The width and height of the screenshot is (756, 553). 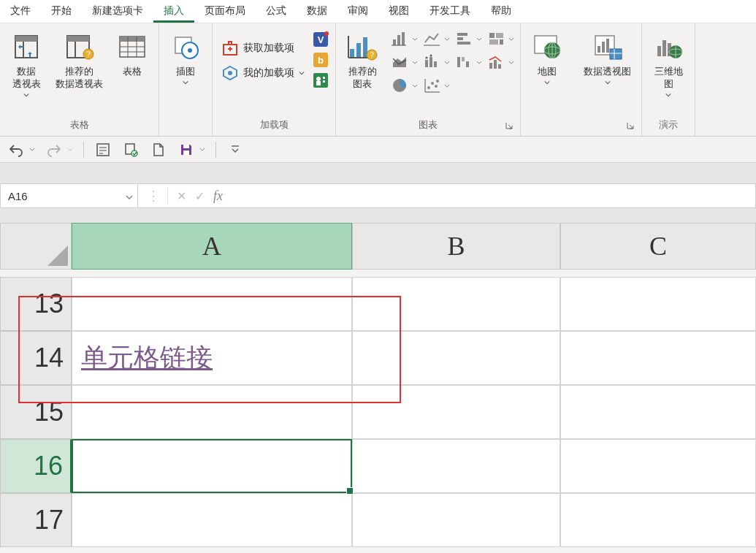 I want to click on bing-icon: b, so click(x=321, y=60).